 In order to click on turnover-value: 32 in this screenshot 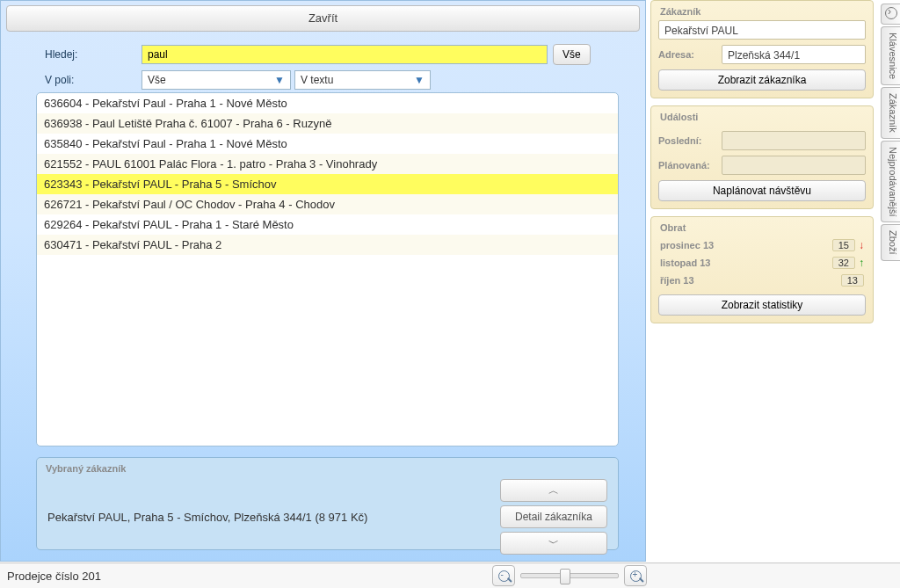, I will do `click(844, 263)`.